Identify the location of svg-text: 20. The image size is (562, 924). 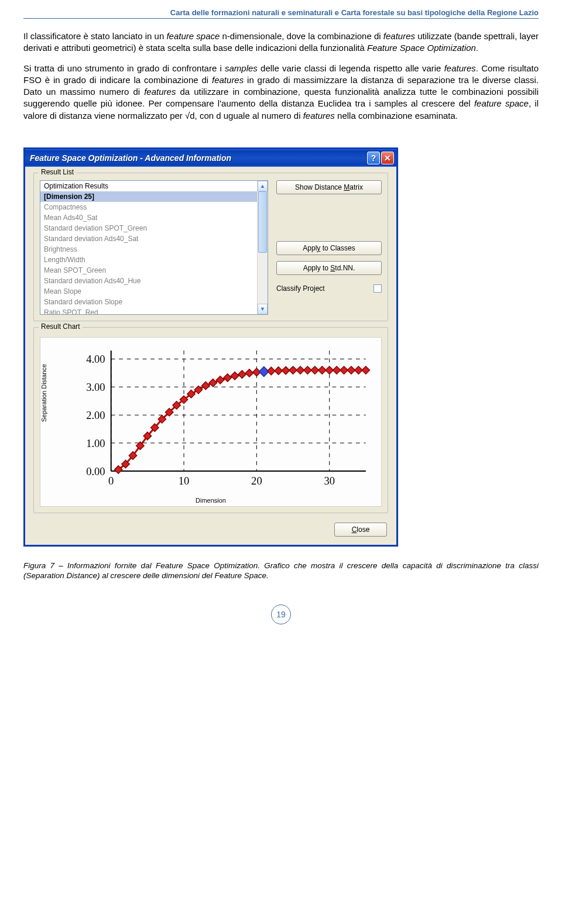
(256, 481).